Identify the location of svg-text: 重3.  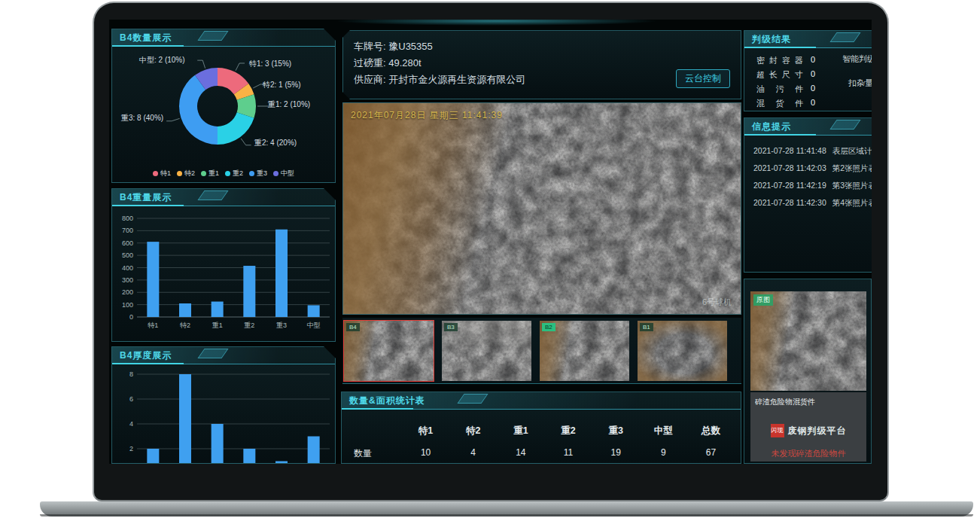
(282, 325).